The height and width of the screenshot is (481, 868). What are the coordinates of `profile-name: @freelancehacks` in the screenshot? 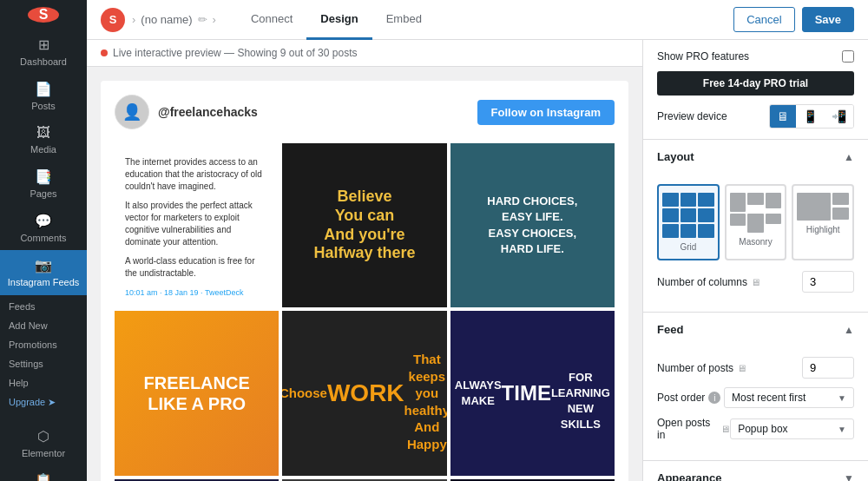 It's located at (208, 112).